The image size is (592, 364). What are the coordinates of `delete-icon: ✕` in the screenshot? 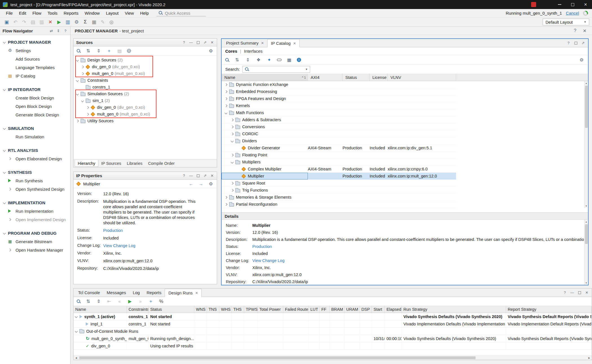 It's located at (50, 22).